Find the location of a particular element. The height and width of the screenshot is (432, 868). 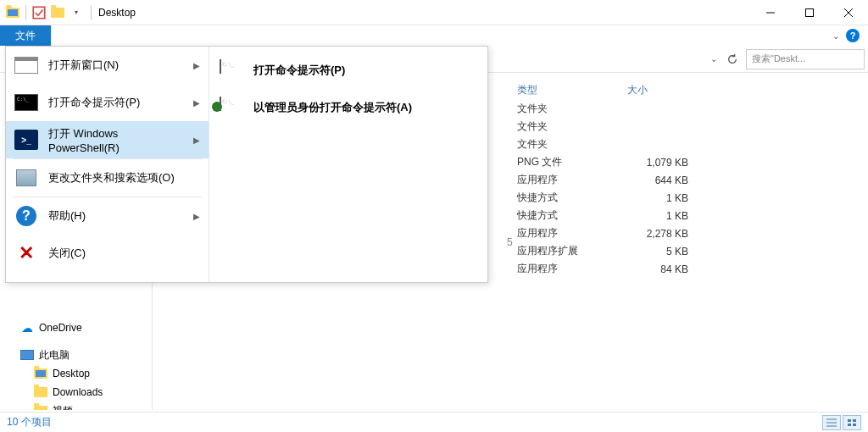

window-title: Desktop is located at coordinates (117, 13).